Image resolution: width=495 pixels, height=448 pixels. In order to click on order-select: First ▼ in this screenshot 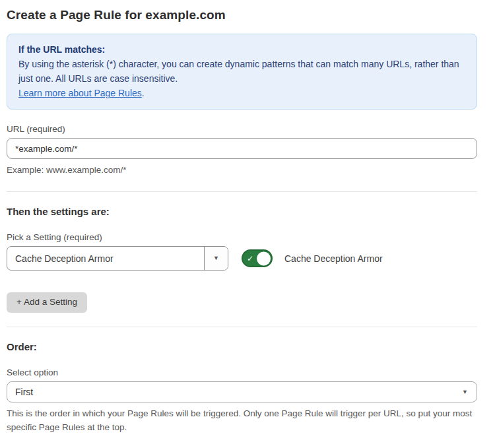, I will do `click(242, 392)`.